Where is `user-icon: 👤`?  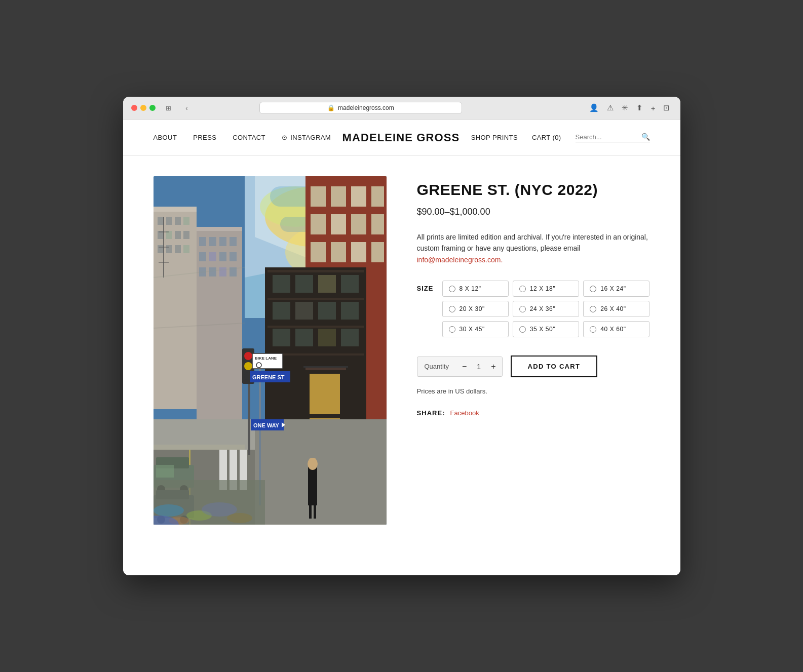
user-icon: 👤 is located at coordinates (594, 108).